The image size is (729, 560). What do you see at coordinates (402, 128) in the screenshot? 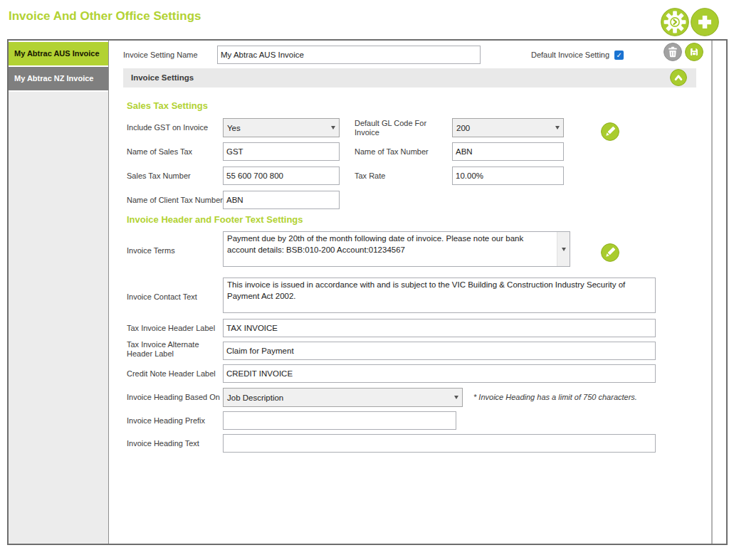
I see `default-gl-label: Default GL Code For Invoice` at bounding box center [402, 128].